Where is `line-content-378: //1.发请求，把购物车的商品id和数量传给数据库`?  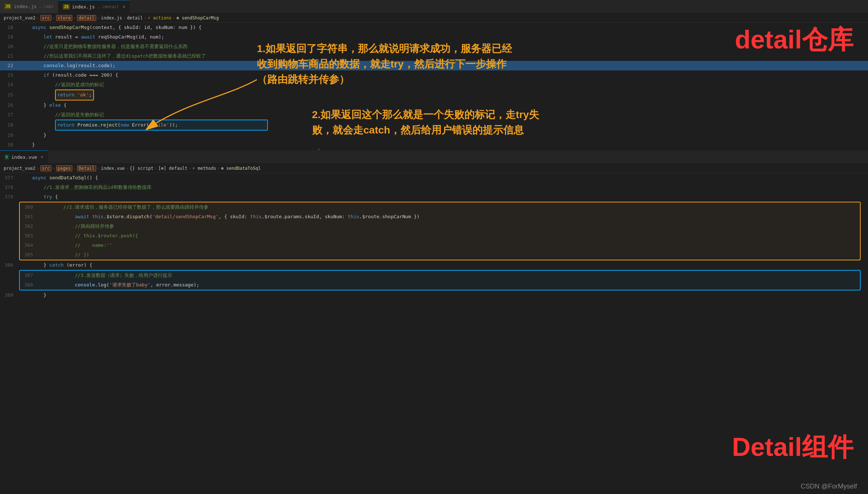 line-content-378: //1.发请求，把购物车的商品id和数量传给数据库 is located at coordinates (85, 187).